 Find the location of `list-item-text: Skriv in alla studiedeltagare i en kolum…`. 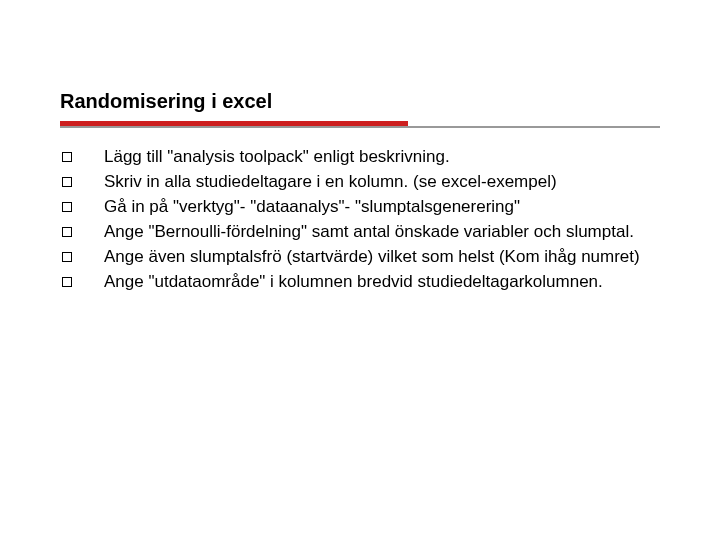

list-item-text: Skriv in alla studiedeltagare i en kolum… is located at coordinates (382, 182).